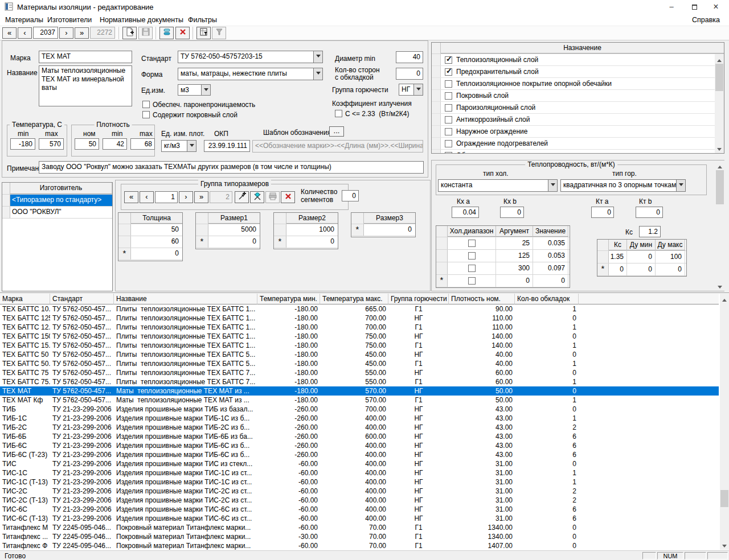 The height and width of the screenshot is (560, 729). What do you see at coordinates (359, 318) in the screenshot?
I see `table-row: ТЕХ БАТТС 125ТУ 5762-050-457...Плиты теп…` at bounding box center [359, 318].